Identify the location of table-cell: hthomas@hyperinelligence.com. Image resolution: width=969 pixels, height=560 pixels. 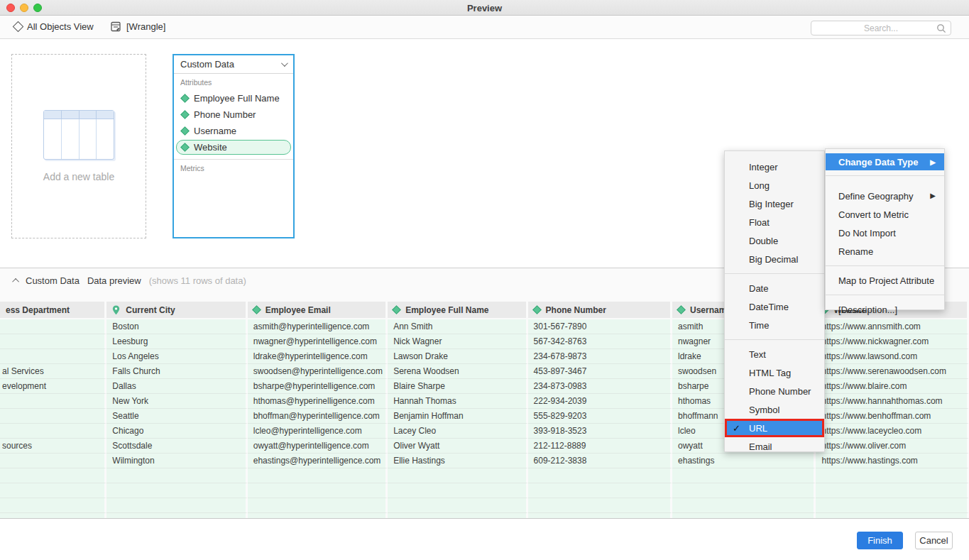
(318, 402).